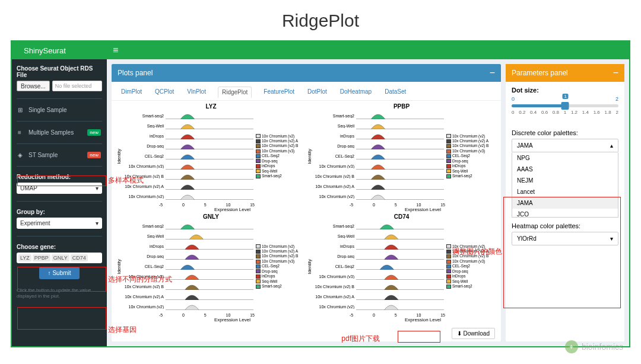 This screenshot has width=641, height=364. What do you see at coordinates (59, 258) in the screenshot?
I see `gene-input: LYZ PPBP GNLY CD74` at bounding box center [59, 258].